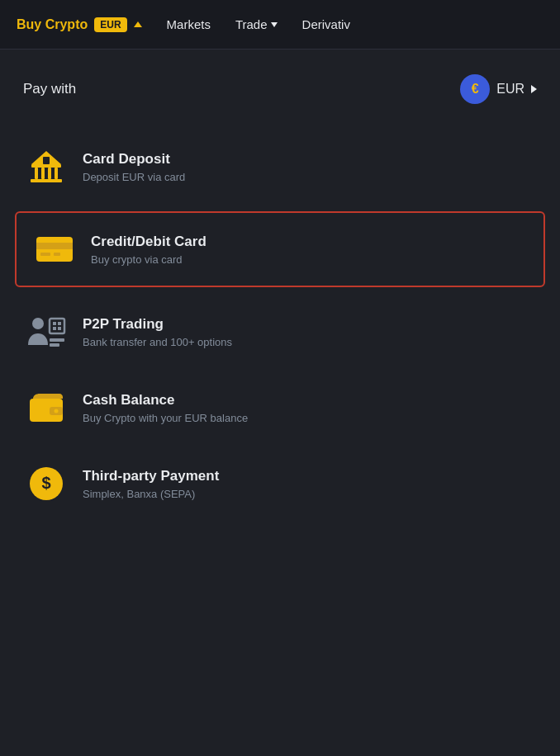 This screenshot has height=756, width=560. Describe the element at coordinates (188, 25) in the screenshot. I see `nav-markets: Markets` at that location.